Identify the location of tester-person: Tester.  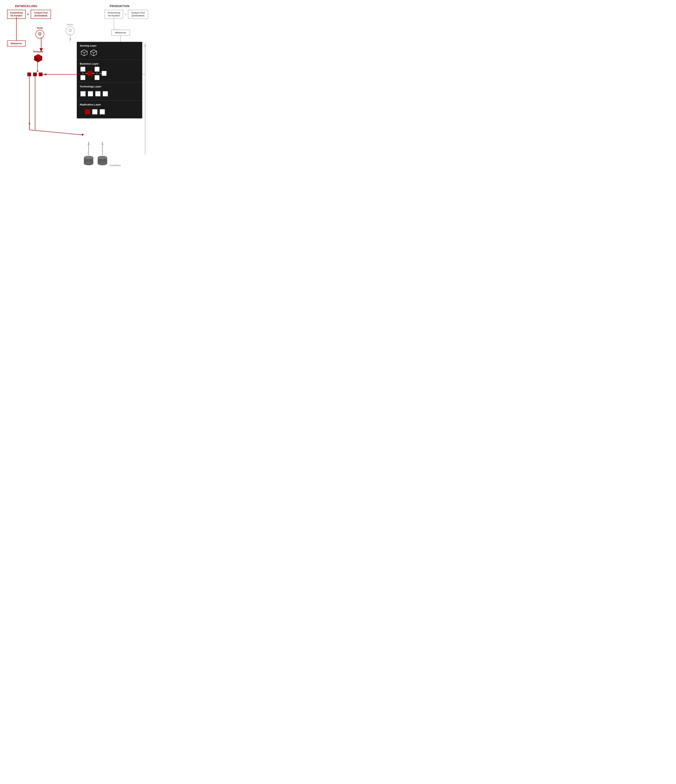
(40, 33).